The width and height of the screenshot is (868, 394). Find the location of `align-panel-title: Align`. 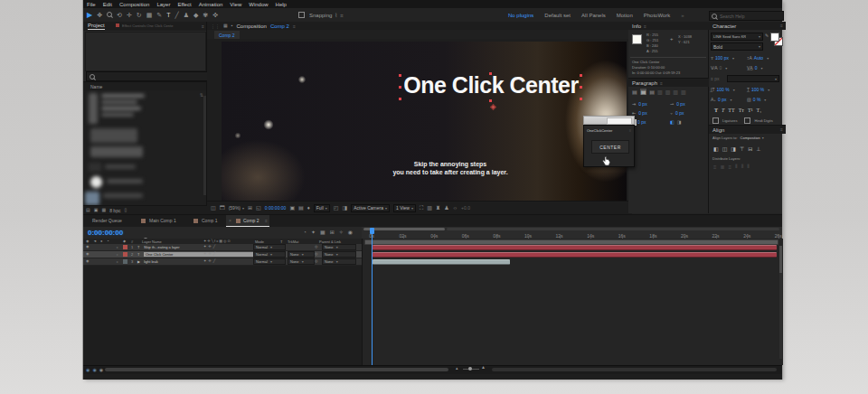

align-panel-title: Align is located at coordinates (718, 130).